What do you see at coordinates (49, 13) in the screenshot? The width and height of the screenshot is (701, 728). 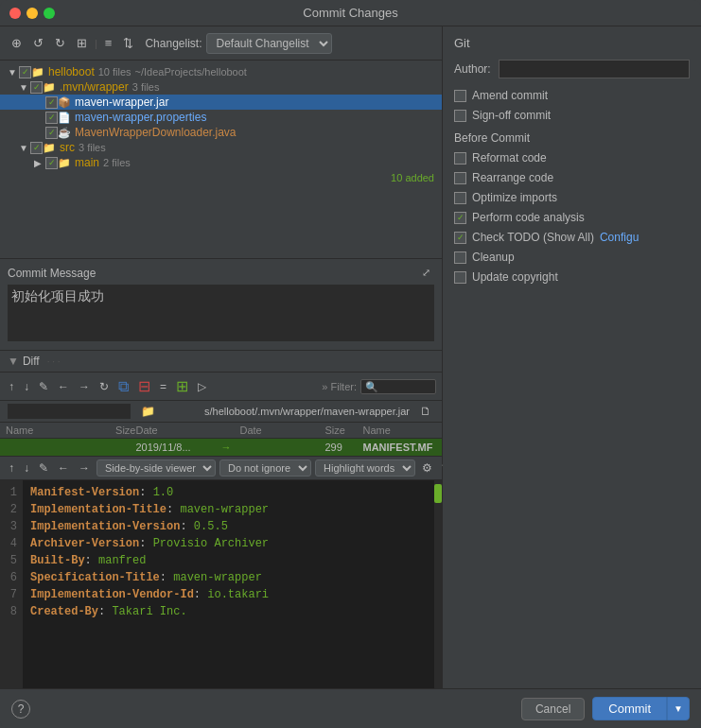 I see `maximize-button` at bounding box center [49, 13].